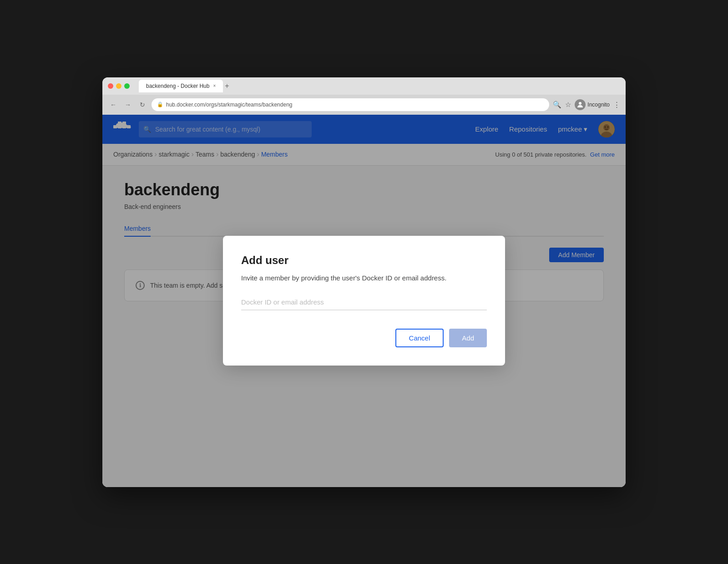 The height and width of the screenshot is (564, 728). What do you see at coordinates (119, 86) in the screenshot?
I see `minimize-window-button` at bounding box center [119, 86].